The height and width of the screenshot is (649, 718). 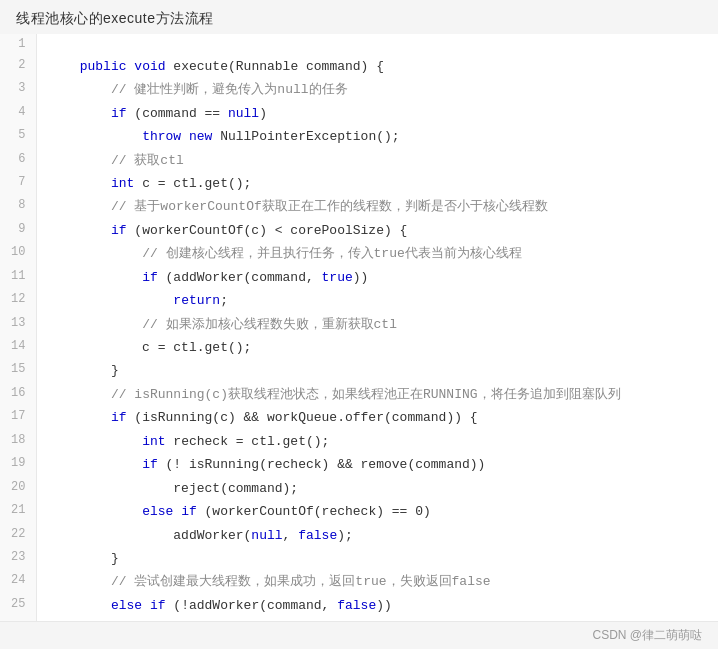 I want to click on table-row: 9 if (workerCountOf(c) < corePoolSize) {, so click(x=359, y=230).